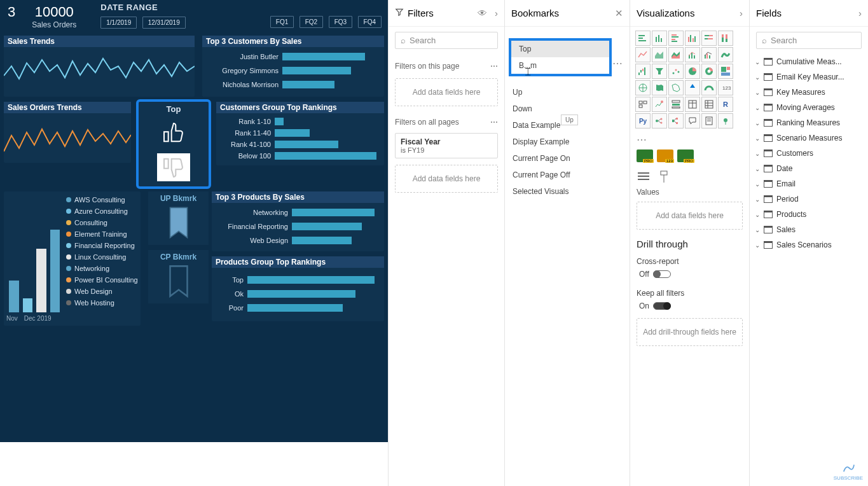  I want to click on field-table-12: ⌄Sales Scenarios, so click(809, 245).